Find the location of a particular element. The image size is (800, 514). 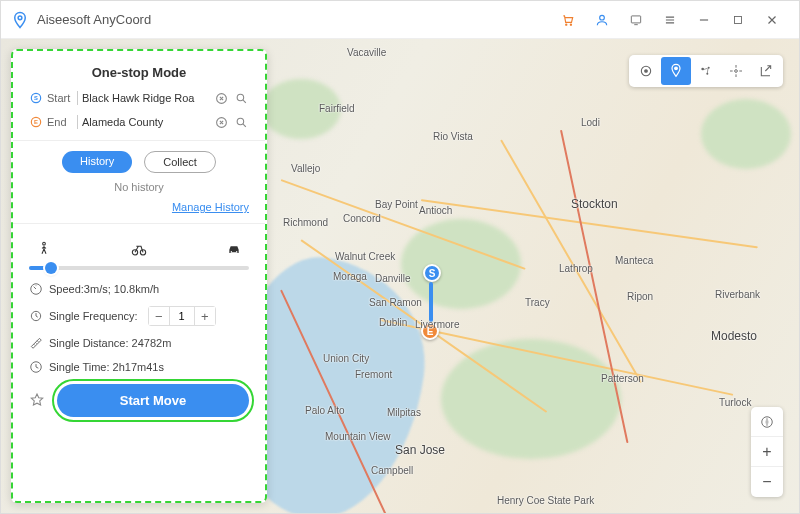

end-label: End is located at coordinates (60, 122).